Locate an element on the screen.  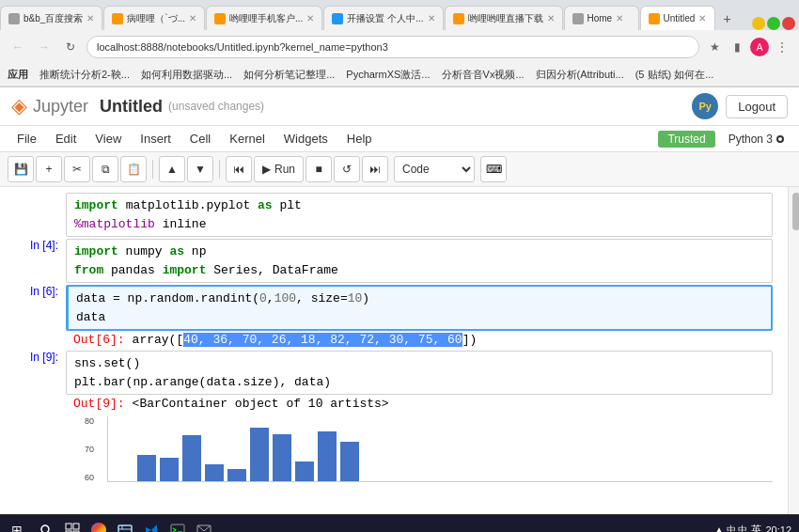
tab-close-7: ✕ is located at coordinates (702, 19).